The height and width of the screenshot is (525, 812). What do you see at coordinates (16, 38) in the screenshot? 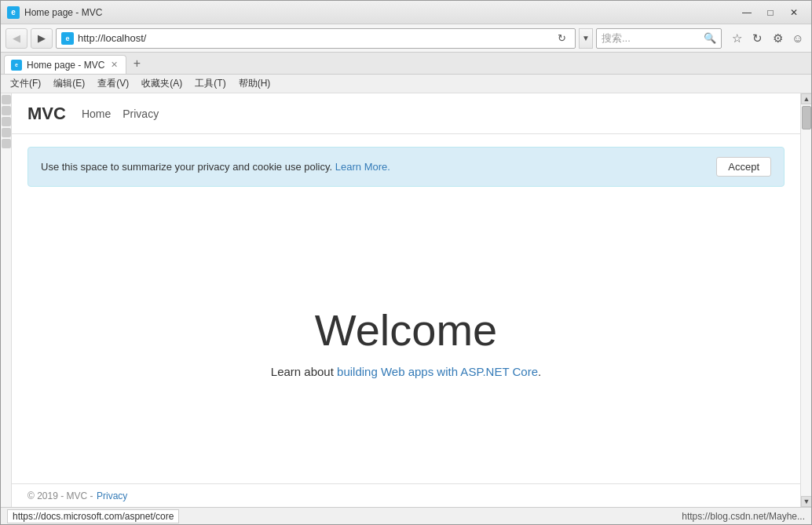
I see `back-button: ◀` at bounding box center [16, 38].